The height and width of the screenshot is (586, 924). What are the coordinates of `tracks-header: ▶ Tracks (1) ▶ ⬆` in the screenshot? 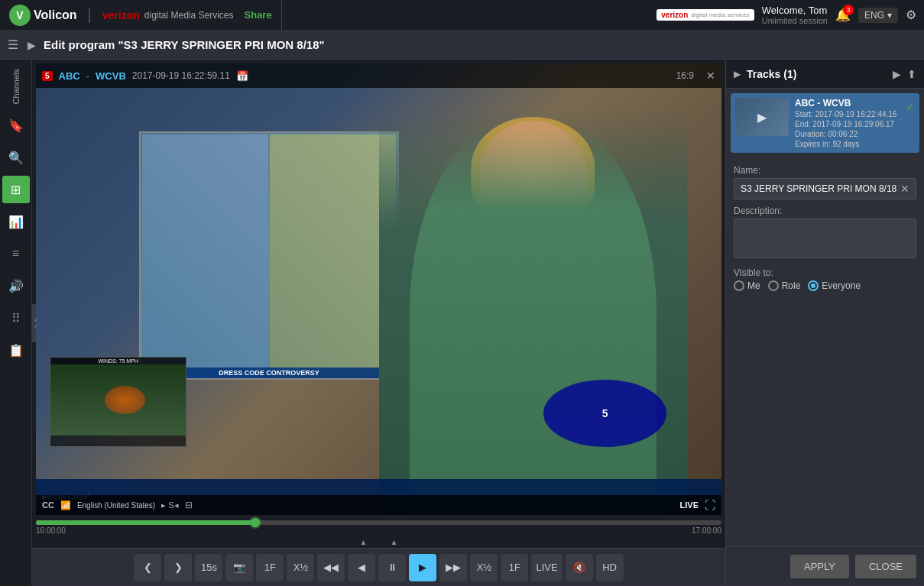 It's located at (825, 74).